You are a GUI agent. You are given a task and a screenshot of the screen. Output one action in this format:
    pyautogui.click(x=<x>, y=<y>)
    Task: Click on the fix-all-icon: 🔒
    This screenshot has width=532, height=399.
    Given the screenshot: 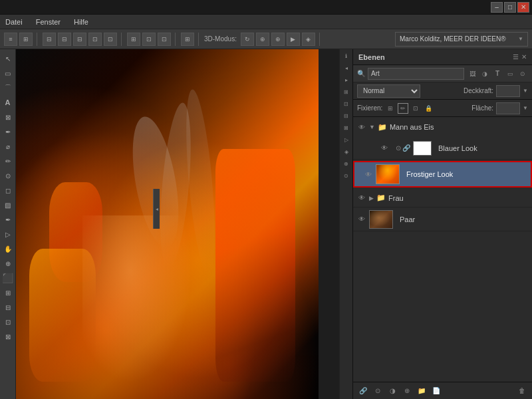 What is the action you would take?
    pyautogui.click(x=428, y=108)
    